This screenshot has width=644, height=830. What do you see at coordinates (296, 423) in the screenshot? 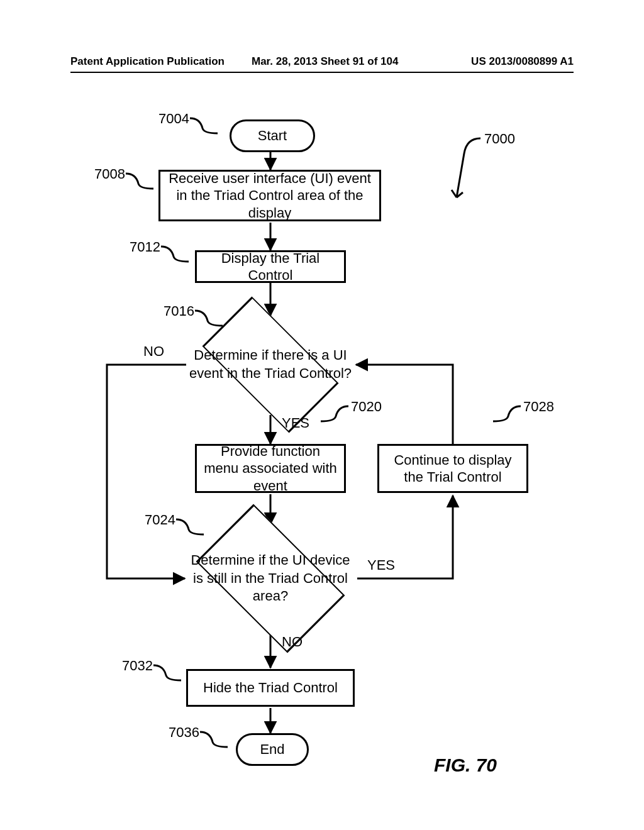
I see `dec1-yes: YES` at bounding box center [296, 423].